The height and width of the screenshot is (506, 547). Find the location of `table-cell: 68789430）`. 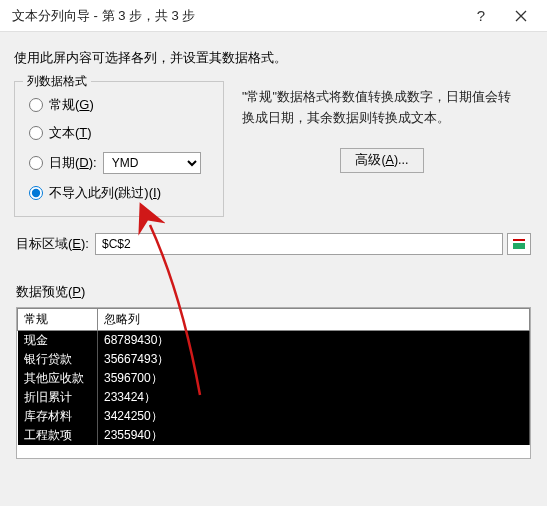

table-cell: 68789430） is located at coordinates (314, 341).